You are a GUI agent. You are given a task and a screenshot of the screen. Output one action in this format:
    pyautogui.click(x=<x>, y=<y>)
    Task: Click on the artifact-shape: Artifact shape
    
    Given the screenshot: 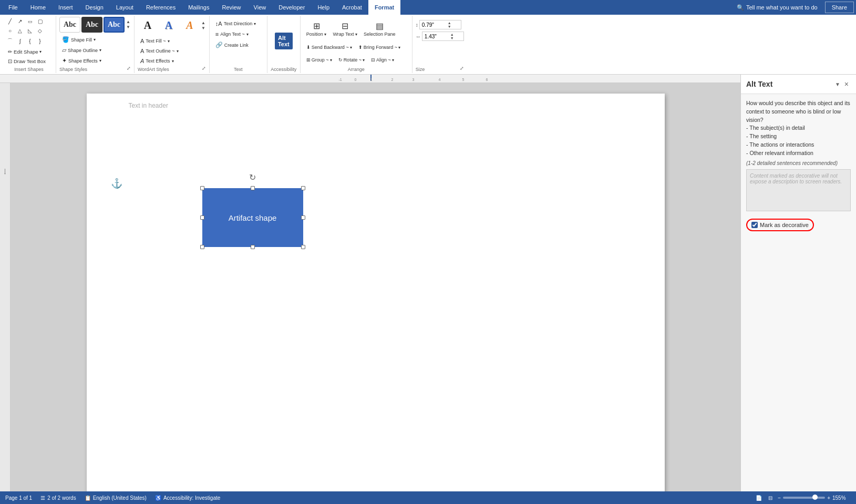 What is the action you would take?
    pyautogui.click(x=253, y=218)
    